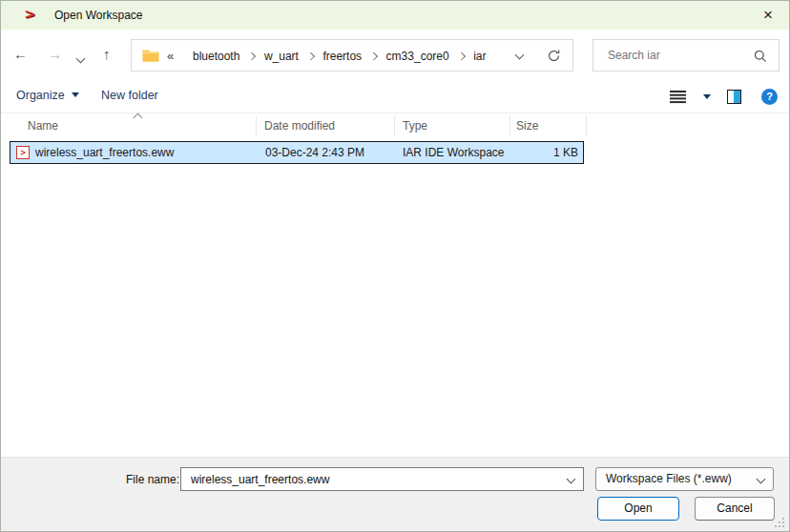 The image size is (790, 532). Describe the element at coordinates (370, 480) in the screenshot. I see `file-name-input` at that location.